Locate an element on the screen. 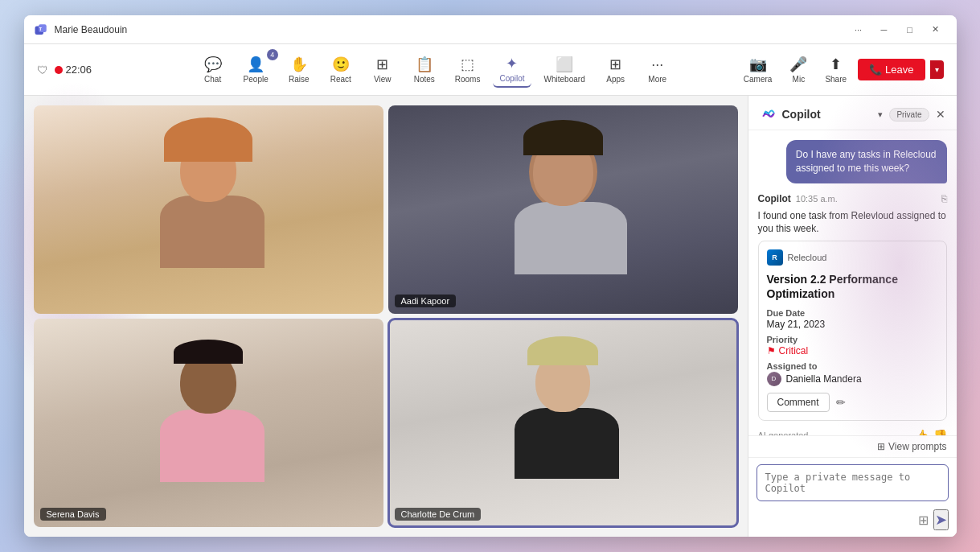  rooms-icon: ⬚ is located at coordinates (468, 64).